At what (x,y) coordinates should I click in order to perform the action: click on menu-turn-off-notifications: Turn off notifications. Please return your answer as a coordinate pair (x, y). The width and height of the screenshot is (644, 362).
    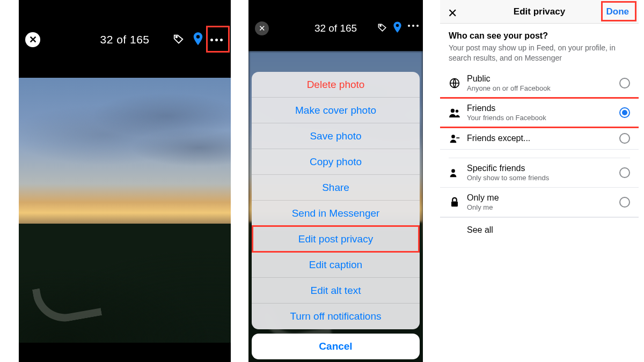
    Looking at the image, I should click on (336, 316).